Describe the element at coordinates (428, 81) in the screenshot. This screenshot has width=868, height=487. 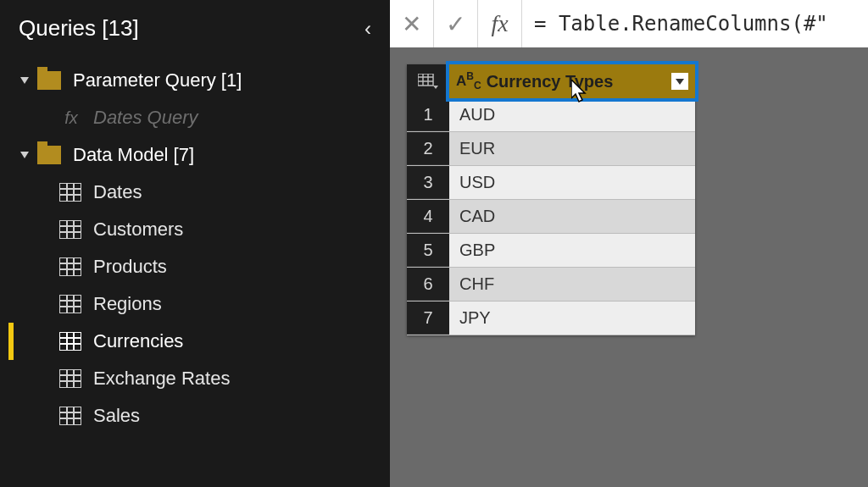
I see `select-all-table-button` at that location.